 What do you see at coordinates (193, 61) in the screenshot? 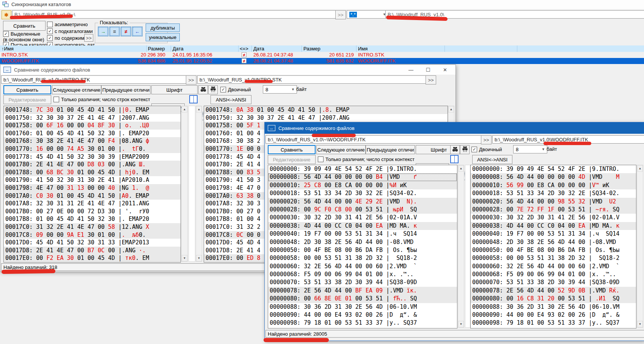
I see `table-cell: 25.01.95 12:05:52` at bounding box center [193, 61].